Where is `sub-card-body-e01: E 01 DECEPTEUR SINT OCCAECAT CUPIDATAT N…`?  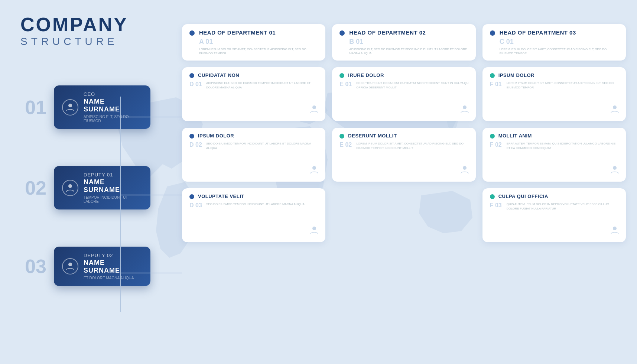
sub-card-body-e01: E 01 DECEPTEUR SINT OCCAECAT CUPIDATAT N… is located at coordinates (404, 98).